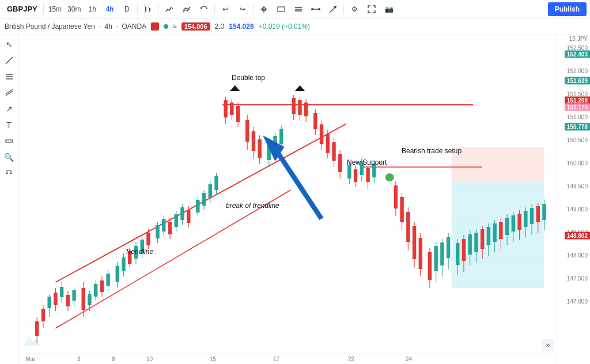 The height and width of the screenshot is (364, 590). I want to click on rectangle-btn, so click(281, 9).